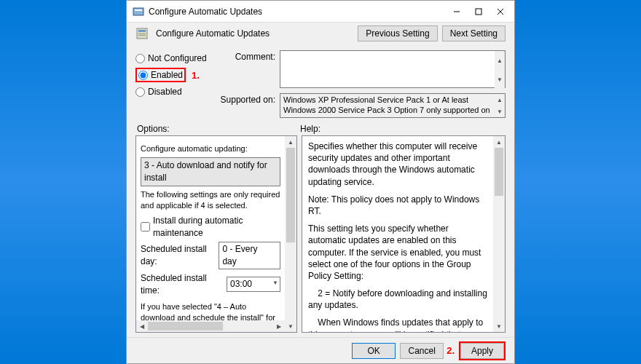 Image resolution: width=641 pixels, height=364 pixels. Describe the element at coordinates (362, 70) in the screenshot. I see `comment-row: Comment: ▲ ▼` at that location.